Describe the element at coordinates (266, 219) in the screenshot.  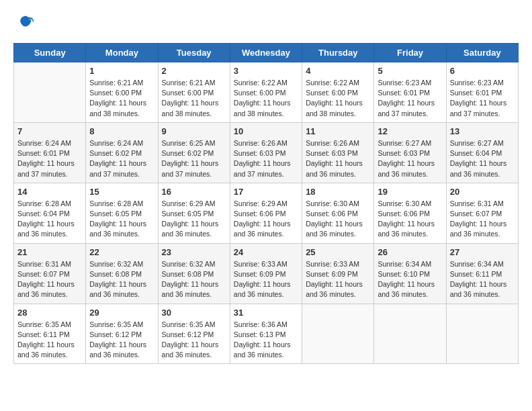
I see `day-info: Sunrise: 6:29 AM Sunset: 6:06 PM Dayligh…` at that location.